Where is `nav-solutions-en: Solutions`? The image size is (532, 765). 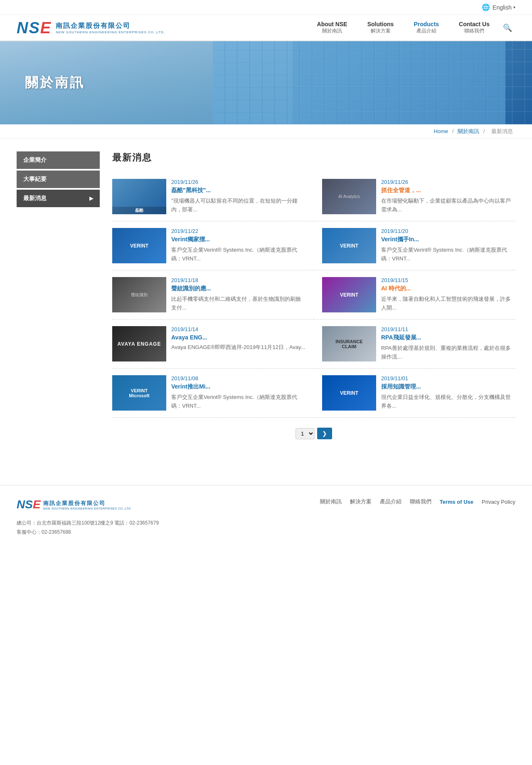
nav-solutions-en: Solutions is located at coordinates (381, 24).